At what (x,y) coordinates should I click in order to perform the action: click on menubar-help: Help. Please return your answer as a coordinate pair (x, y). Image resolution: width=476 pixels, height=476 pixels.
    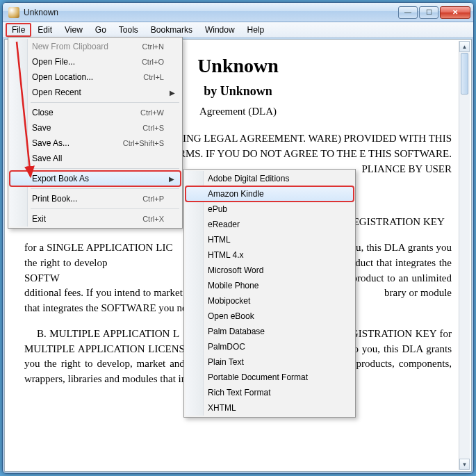
    Looking at the image, I should click on (256, 30).